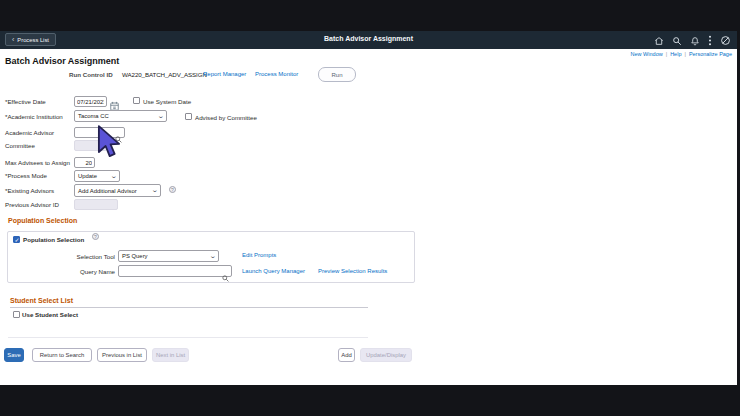  I want to click on effective-date-label: *Effective Date, so click(26, 102).